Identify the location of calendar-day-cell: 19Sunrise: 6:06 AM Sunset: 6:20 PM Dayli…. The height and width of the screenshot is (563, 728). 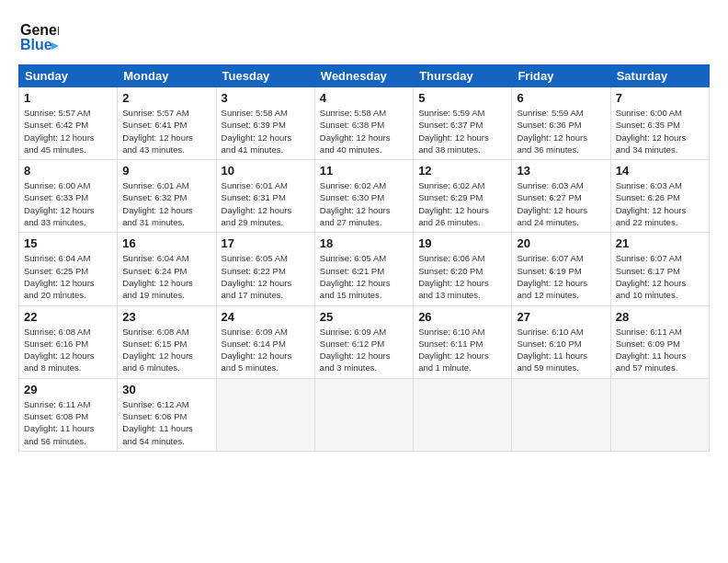
(463, 269).